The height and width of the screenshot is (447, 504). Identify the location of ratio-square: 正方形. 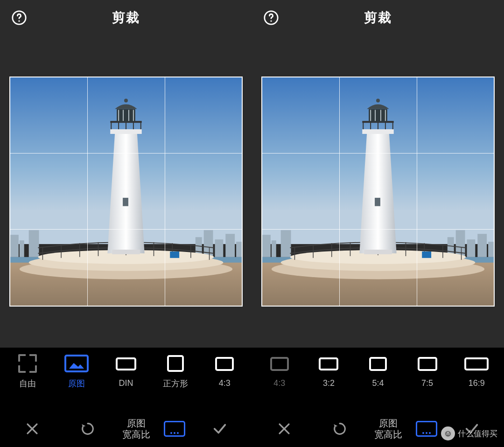
(175, 372).